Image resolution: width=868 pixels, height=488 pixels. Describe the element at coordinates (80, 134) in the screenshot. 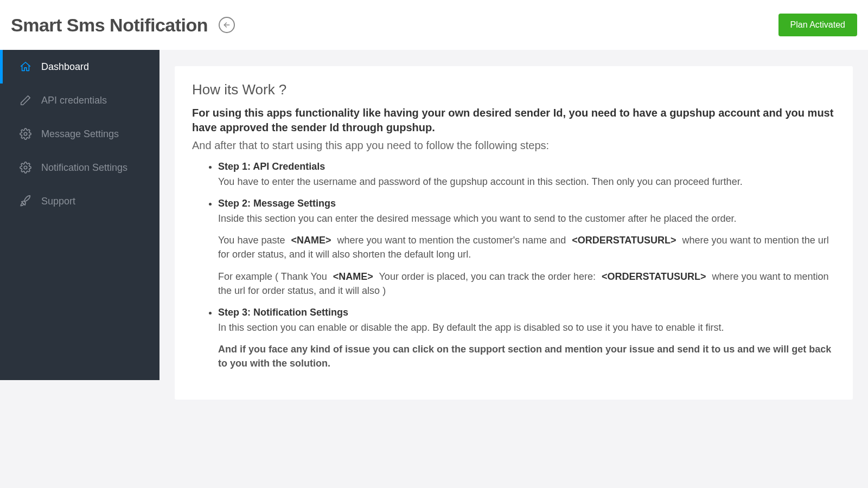

I see `sidebar-item-label: Message Settings` at that location.